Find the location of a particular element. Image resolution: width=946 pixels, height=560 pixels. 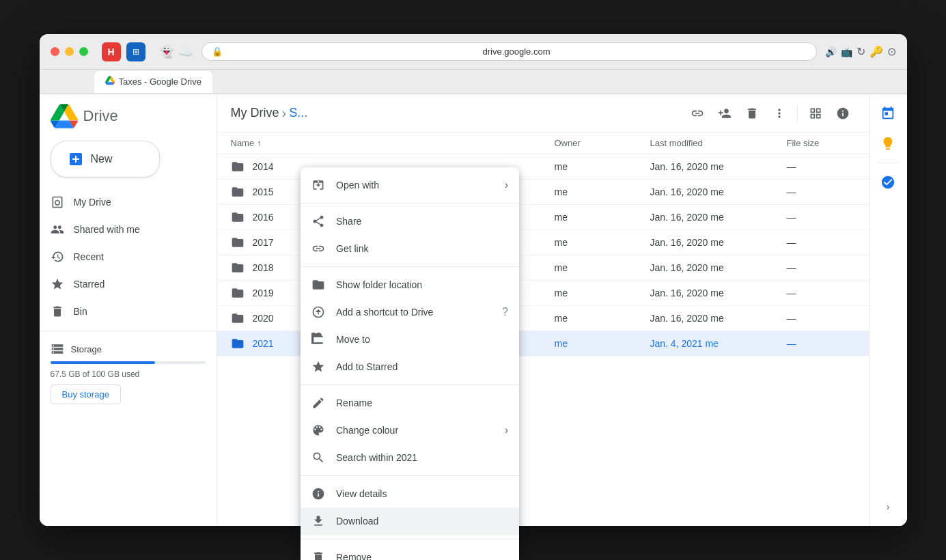

content-header: My Drive › S... is located at coordinates (543, 113).